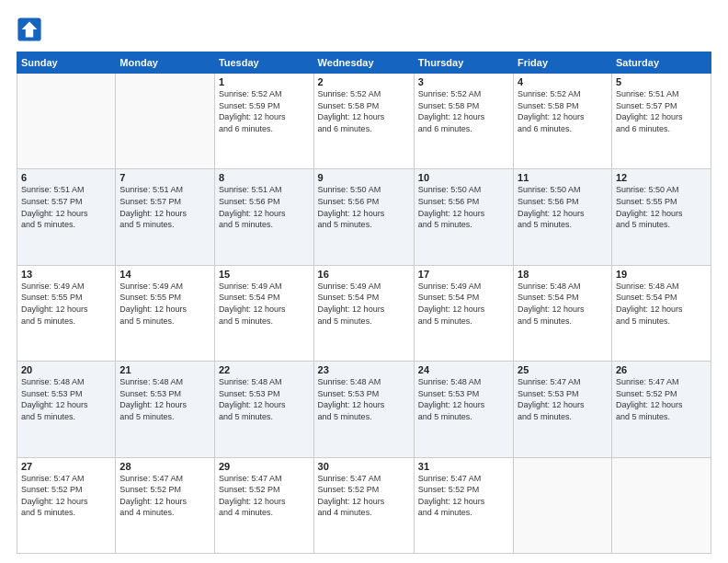 This screenshot has width=728, height=563. Describe the element at coordinates (463, 274) in the screenshot. I see `day-number: 17` at that location.